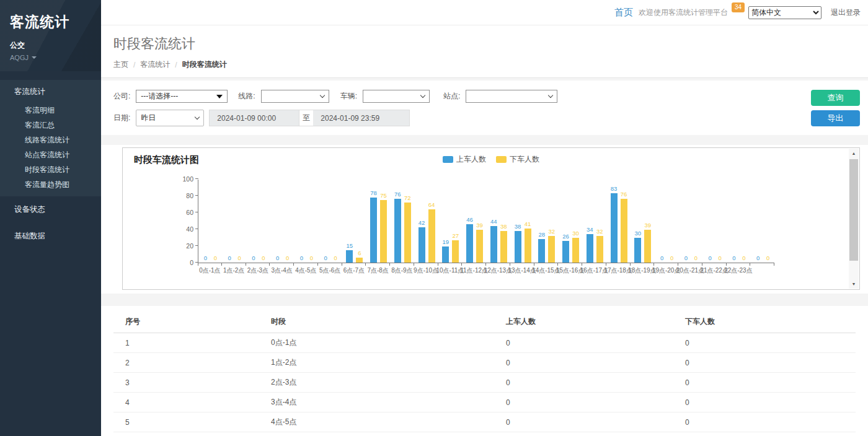  I want to click on bar-value-label: 27, so click(456, 236).